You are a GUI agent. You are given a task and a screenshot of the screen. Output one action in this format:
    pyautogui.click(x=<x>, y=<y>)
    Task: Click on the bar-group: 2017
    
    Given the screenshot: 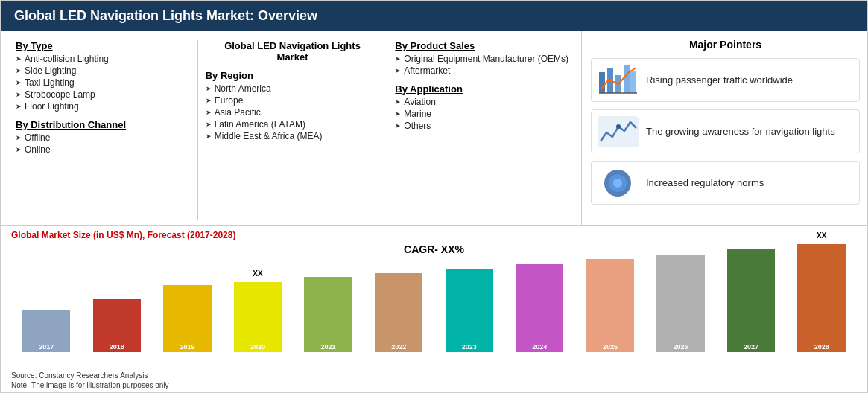 What is the action you would take?
    pyautogui.click(x=46, y=298)
    